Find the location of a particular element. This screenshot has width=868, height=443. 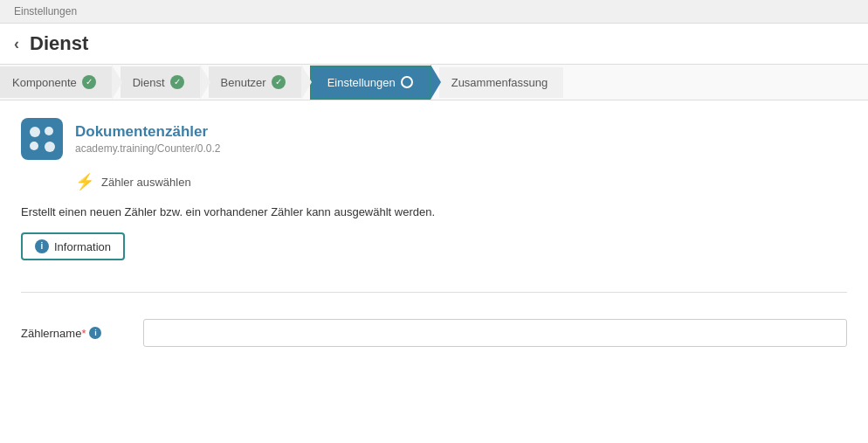

step-check-dienst: ✓ is located at coordinates (177, 82).